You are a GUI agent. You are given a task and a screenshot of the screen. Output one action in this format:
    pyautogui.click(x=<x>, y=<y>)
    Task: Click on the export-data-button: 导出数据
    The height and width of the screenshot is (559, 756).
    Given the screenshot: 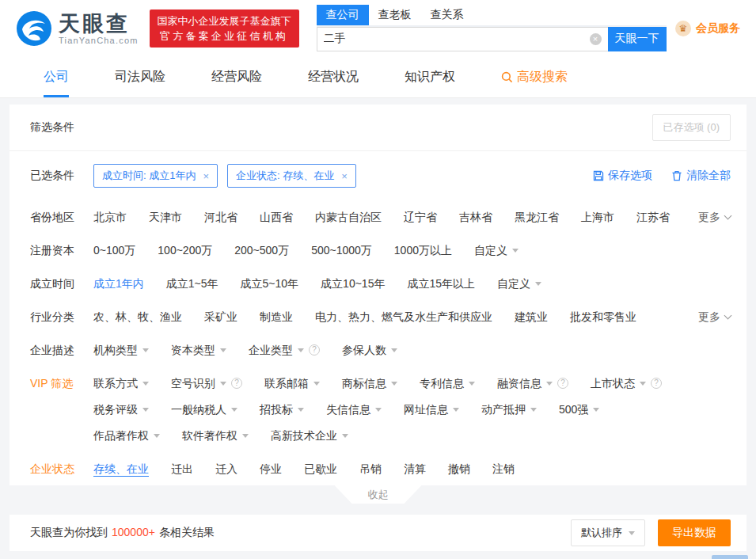 What is the action you would take?
    pyautogui.click(x=694, y=533)
    